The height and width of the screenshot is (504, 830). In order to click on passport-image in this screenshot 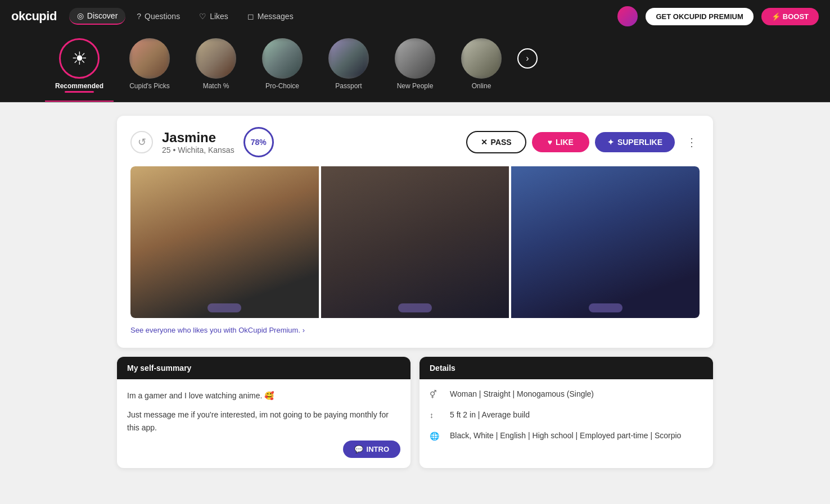, I will do `click(349, 58)`.